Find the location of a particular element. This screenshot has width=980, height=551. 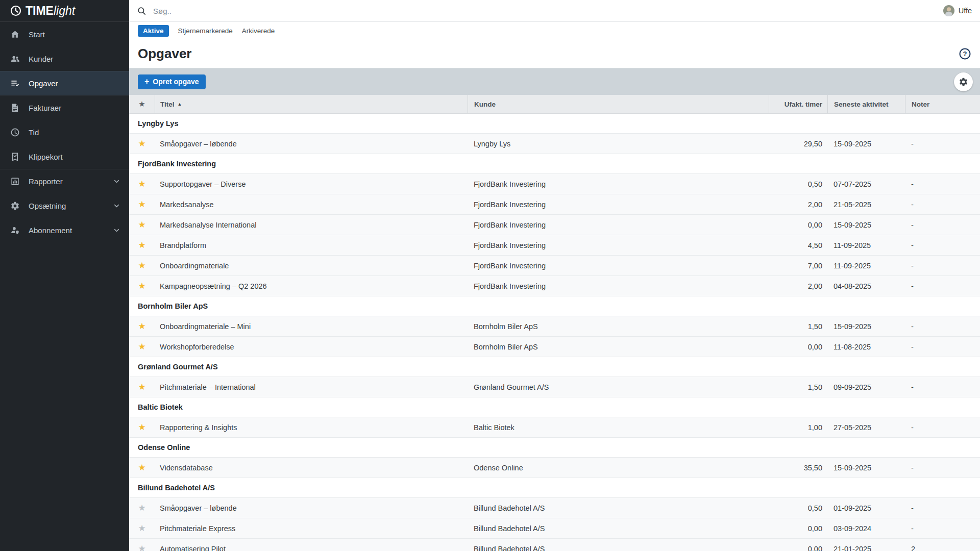

task-title: Supportopgaver – Diverse is located at coordinates (311, 184).